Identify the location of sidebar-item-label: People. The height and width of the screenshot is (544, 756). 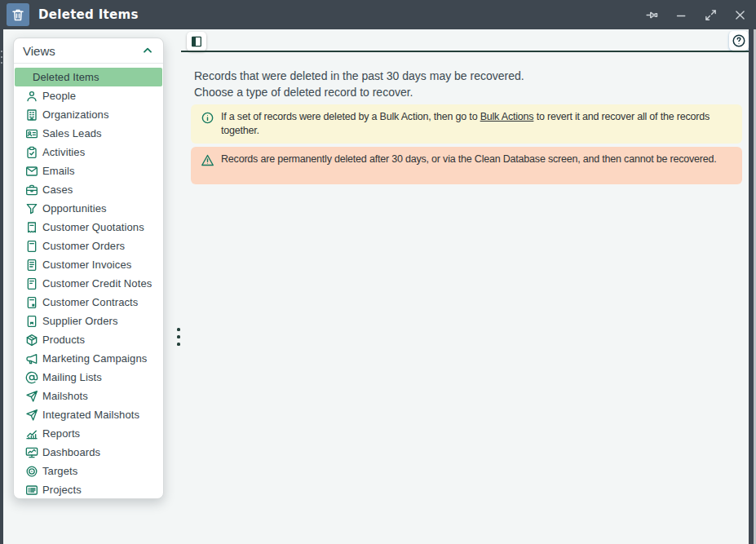
(59, 96).